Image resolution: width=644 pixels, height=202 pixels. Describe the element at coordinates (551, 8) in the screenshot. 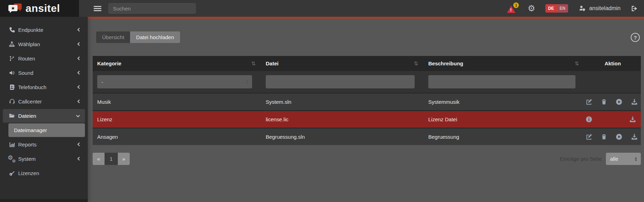

I see `lang-de-button: DE` at that location.